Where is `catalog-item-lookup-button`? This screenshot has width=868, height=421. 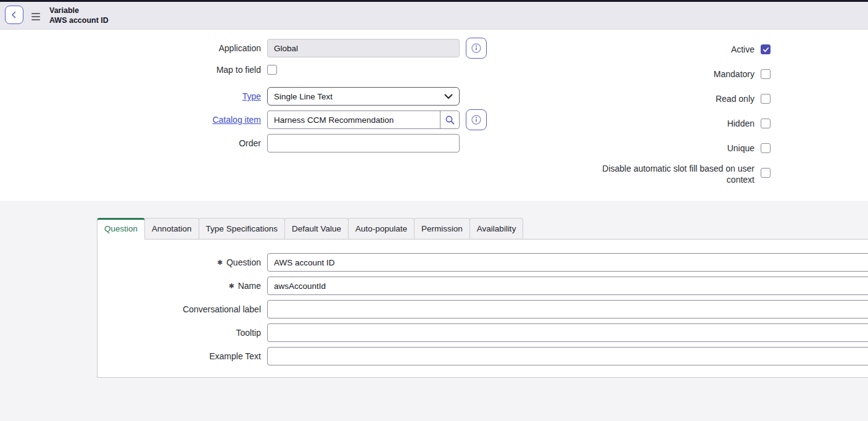 catalog-item-lookup-button is located at coordinates (449, 120).